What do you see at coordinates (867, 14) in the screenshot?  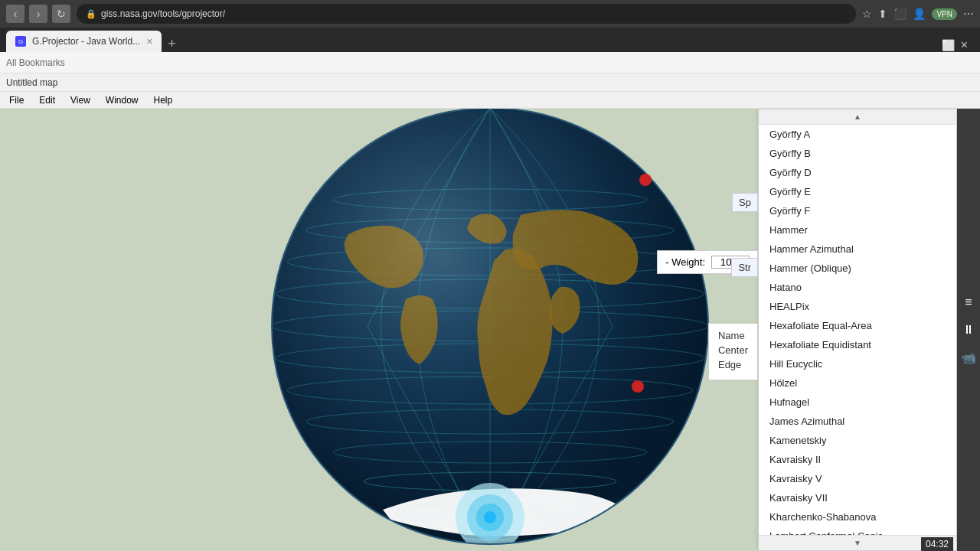 I see `star-button: ☆` at bounding box center [867, 14].